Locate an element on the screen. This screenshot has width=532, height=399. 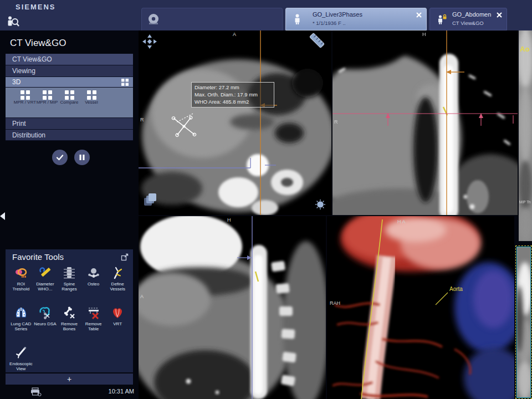
define-vessels-icon is located at coordinates (117, 273).